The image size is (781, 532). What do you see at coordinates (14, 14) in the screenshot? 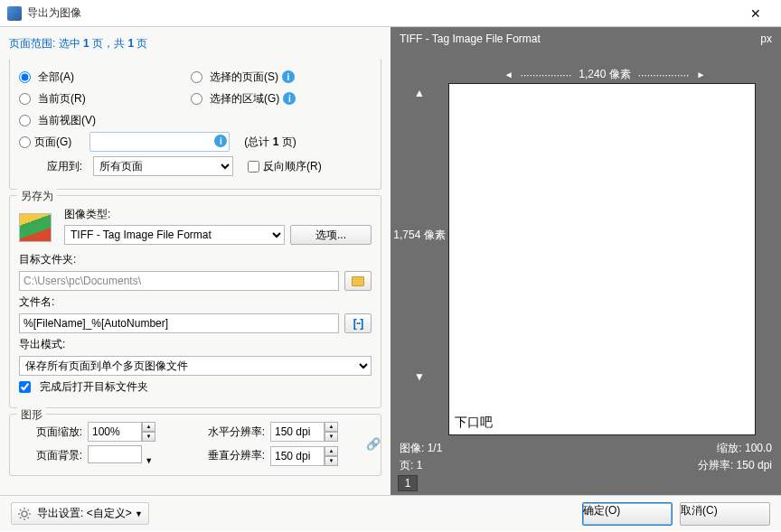
I see `app-icon` at bounding box center [14, 14].